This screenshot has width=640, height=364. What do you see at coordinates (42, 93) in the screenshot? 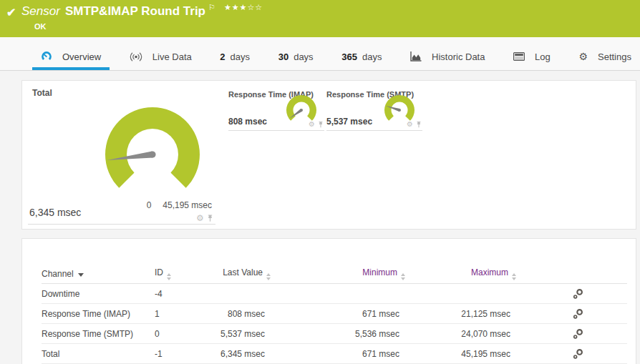
I see `main-gauge-title: Total` at bounding box center [42, 93].